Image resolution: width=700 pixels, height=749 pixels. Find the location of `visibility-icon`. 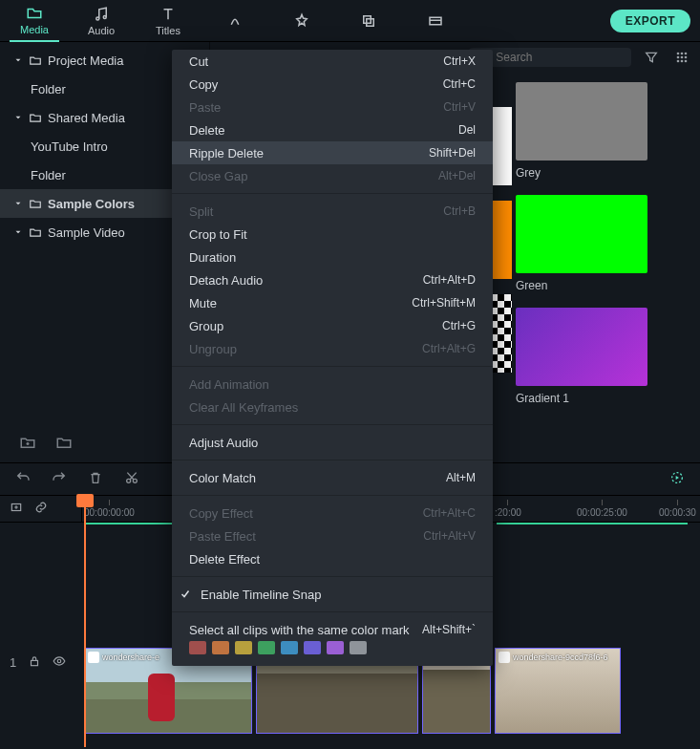

visibility-icon is located at coordinates (59, 663).